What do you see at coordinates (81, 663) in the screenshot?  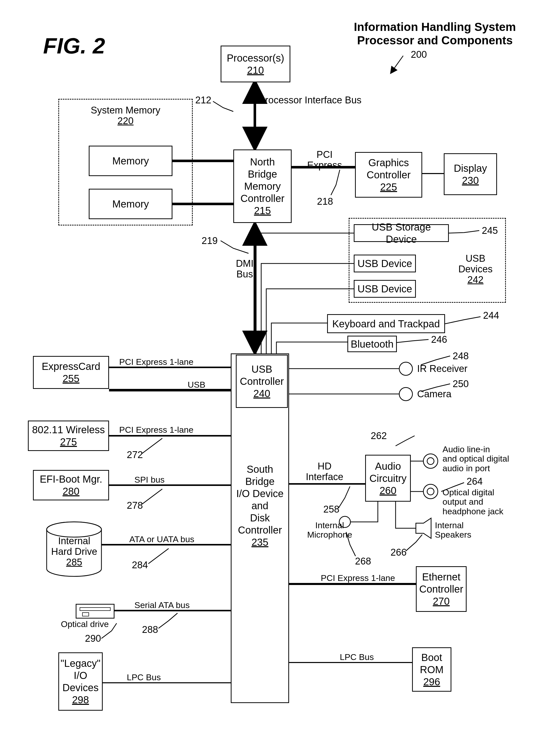 I see `legacy-l1: "Legacy"` at bounding box center [81, 663].